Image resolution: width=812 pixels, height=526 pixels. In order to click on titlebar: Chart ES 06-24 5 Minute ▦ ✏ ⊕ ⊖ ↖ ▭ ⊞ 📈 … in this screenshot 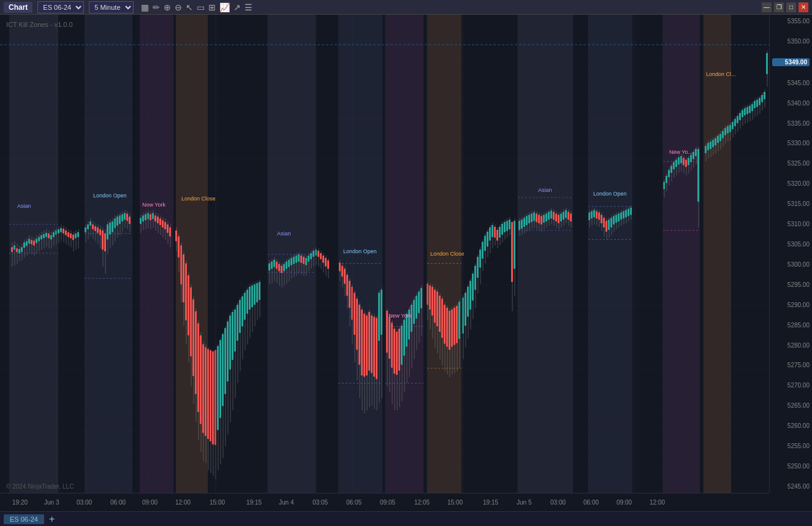, I will do `click(406, 7)`.